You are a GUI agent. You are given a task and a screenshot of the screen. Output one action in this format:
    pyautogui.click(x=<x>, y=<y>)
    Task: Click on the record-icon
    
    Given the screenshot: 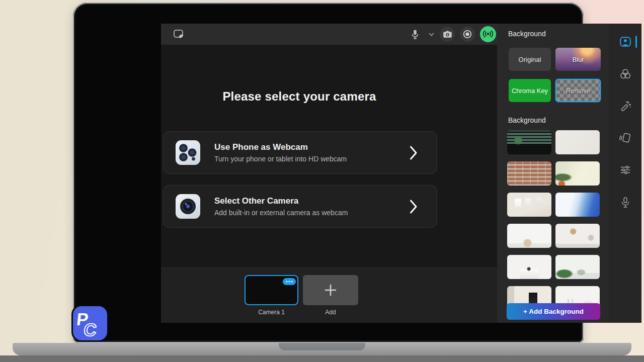 What is the action you would take?
    pyautogui.click(x=467, y=34)
    